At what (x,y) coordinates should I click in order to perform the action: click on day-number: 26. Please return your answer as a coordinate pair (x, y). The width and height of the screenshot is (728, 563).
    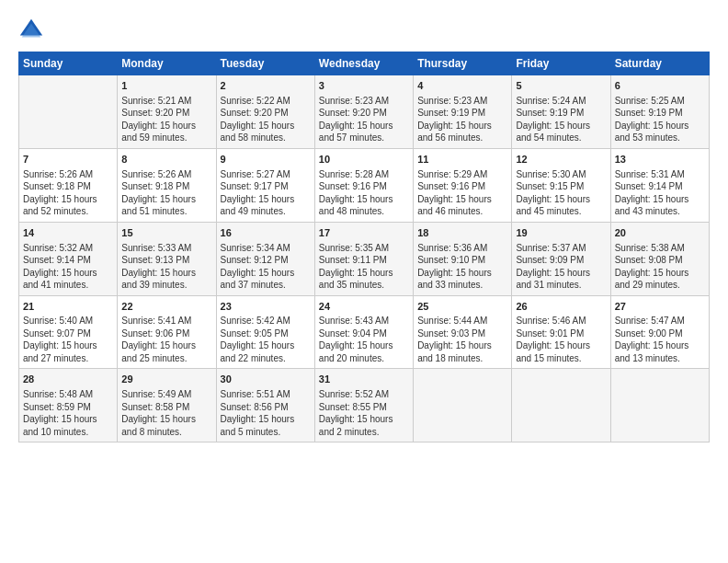
    Looking at the image, I should click on (561, 307).